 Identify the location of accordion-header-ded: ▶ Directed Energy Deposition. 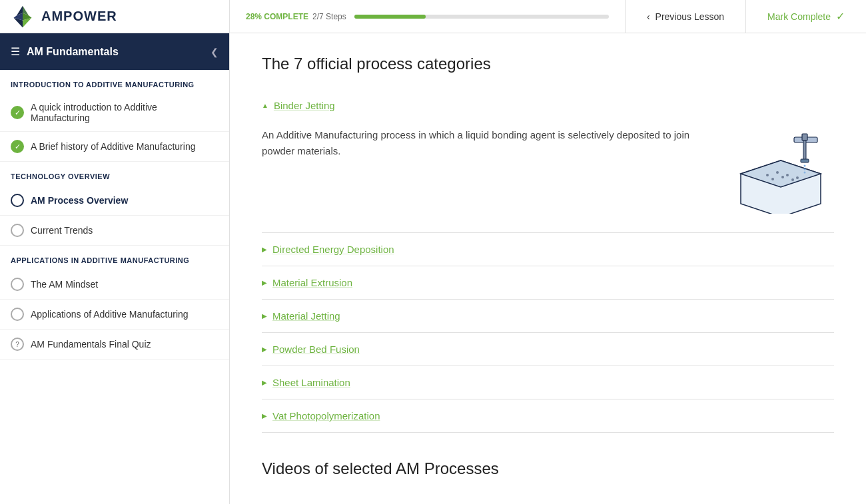
(548, 249).